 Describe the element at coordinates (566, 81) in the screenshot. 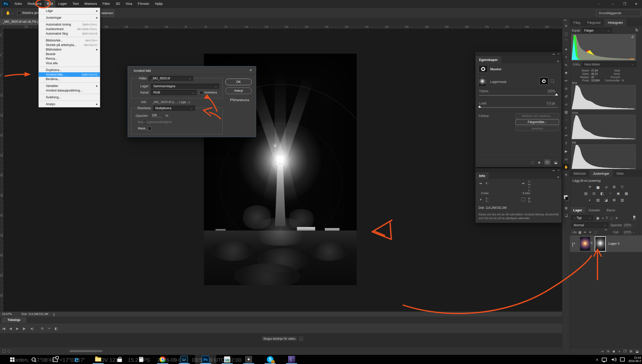

I see `tool-brush: ✏` at that location.